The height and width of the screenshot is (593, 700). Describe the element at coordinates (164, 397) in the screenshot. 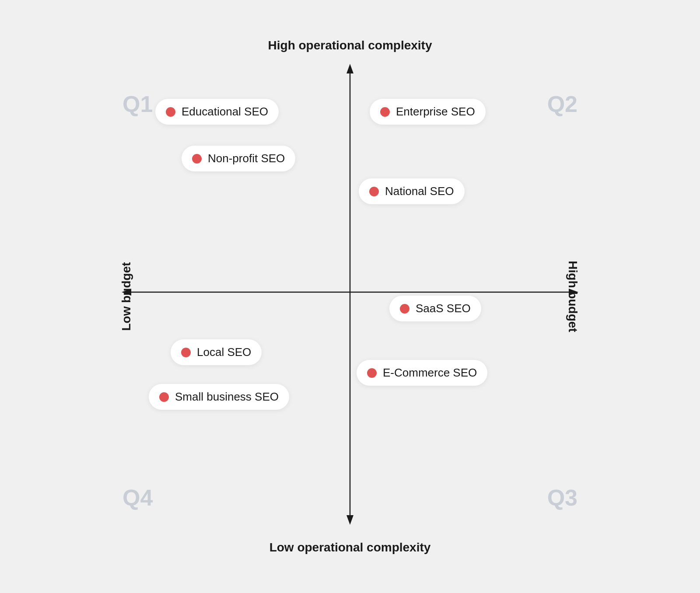

I see `dot-small-business-seo` at that location.